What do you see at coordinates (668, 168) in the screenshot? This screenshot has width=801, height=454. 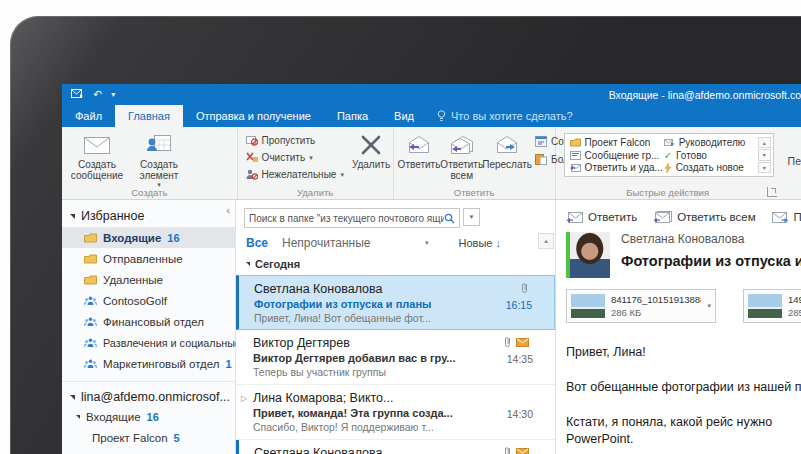 I see `lightning-icon` at bounding box center [668, 168].